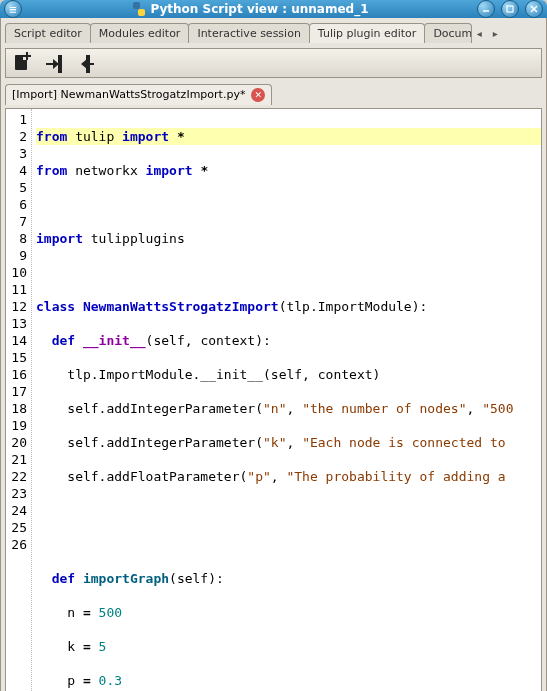  I want to click on tab-scroll-left-icon: ◂, so click(479, 33).